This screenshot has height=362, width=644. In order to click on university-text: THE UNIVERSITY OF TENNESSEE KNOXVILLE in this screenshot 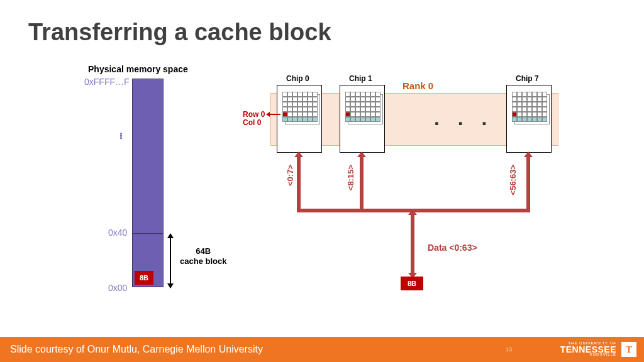, I will do `click(589, 349)`.